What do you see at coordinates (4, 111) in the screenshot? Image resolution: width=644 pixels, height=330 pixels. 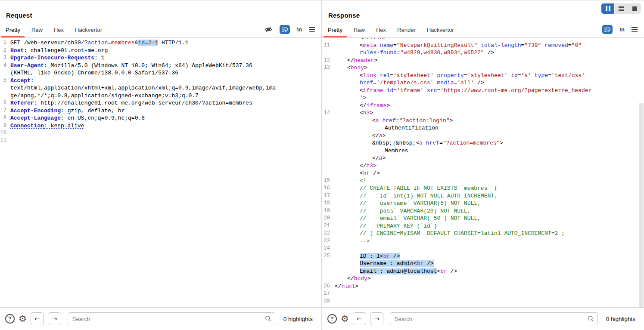 I see `line-number: 7` at bounding box center [4, 111].